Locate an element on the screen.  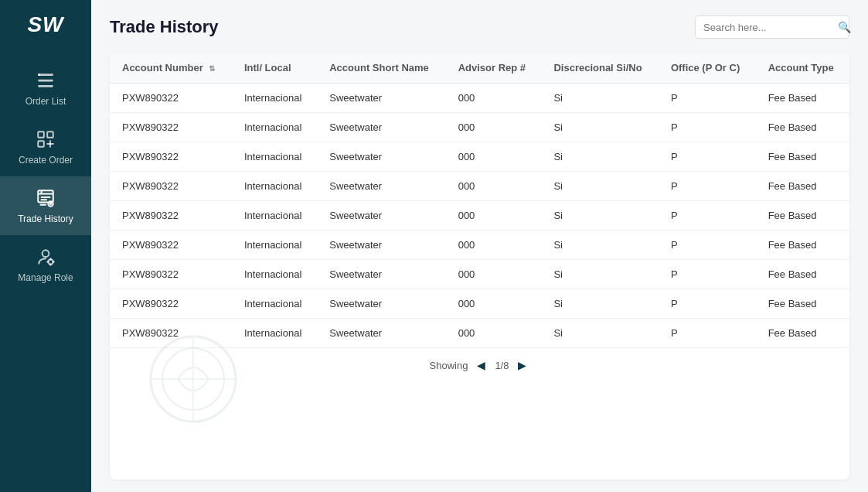
page-indicator: 1/8 is located at coordinates (502, 365).